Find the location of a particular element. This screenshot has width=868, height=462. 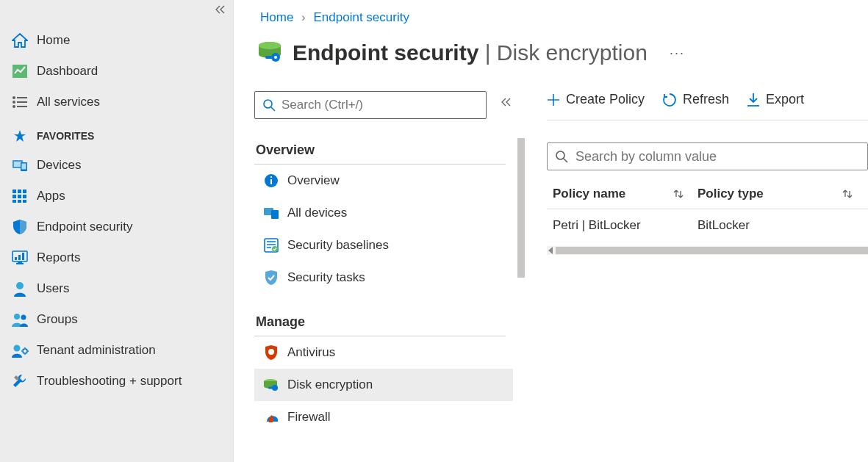

info-icon is located at coordinates (271, 181).